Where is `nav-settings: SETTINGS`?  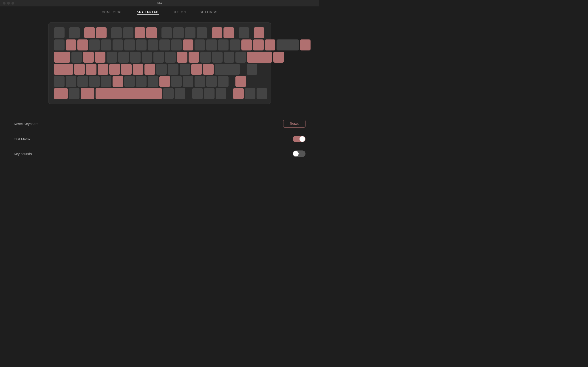 nav-settings: SETTINGS is located at coordinates (208, 12).